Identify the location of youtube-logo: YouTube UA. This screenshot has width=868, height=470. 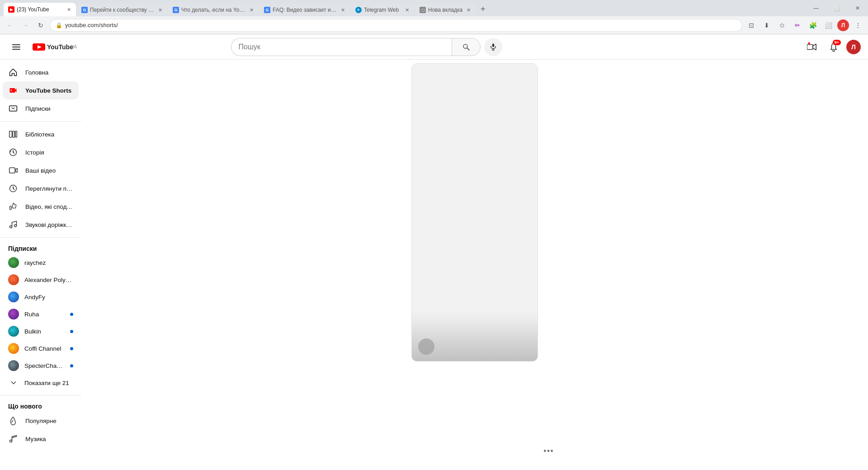
(55, 47).